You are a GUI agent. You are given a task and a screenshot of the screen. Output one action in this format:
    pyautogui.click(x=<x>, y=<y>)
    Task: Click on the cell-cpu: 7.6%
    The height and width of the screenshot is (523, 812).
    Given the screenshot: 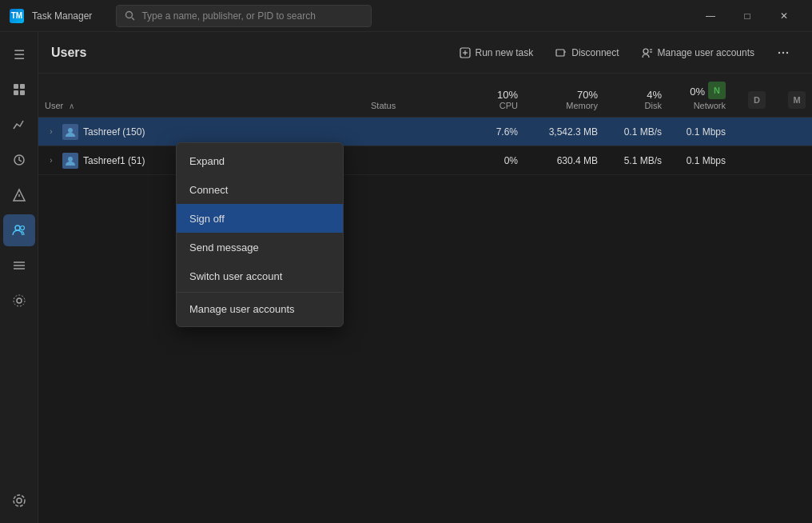 What is the action you would take?
    pyautogui.click(x=492, y=132)
    